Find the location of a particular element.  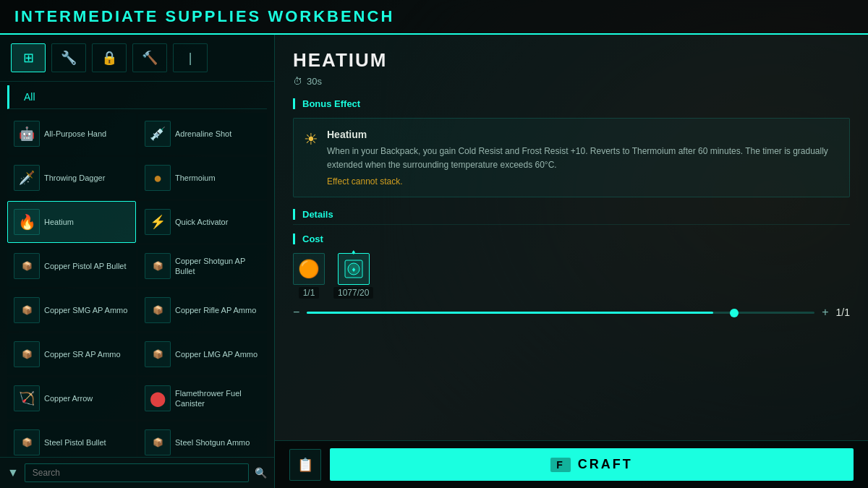

item-label: Adrenaline Shot is located at coordinates (203, 134).